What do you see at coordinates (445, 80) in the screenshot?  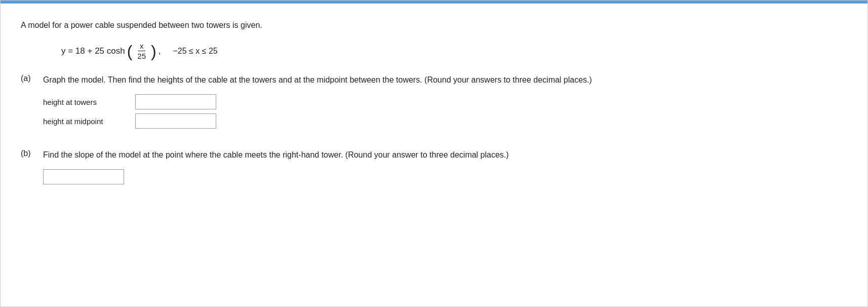 I see `part-a-text: Graph the model. Then find the heights o…` at bounding box center [445, 80].